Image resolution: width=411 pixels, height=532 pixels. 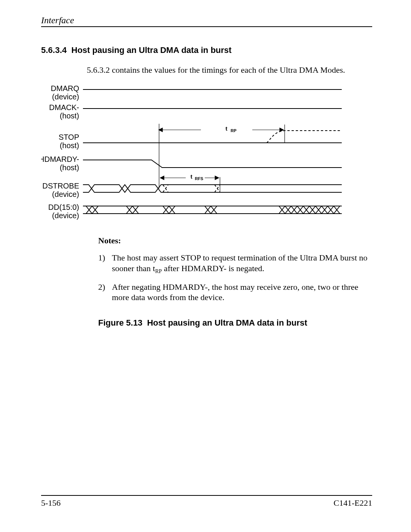 What do you see at coordinates (61, 186) in the screenshot?
I see `signal-label-dstrobe: DSTROBE` at bounding box center [61, 186].